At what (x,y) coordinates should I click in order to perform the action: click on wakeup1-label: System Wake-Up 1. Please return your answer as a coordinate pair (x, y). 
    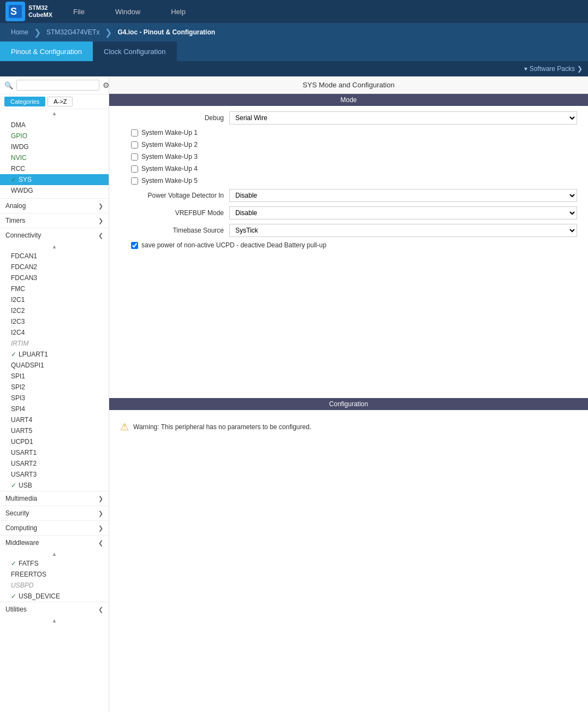
    Looking at the image, I should click on (169, 133).